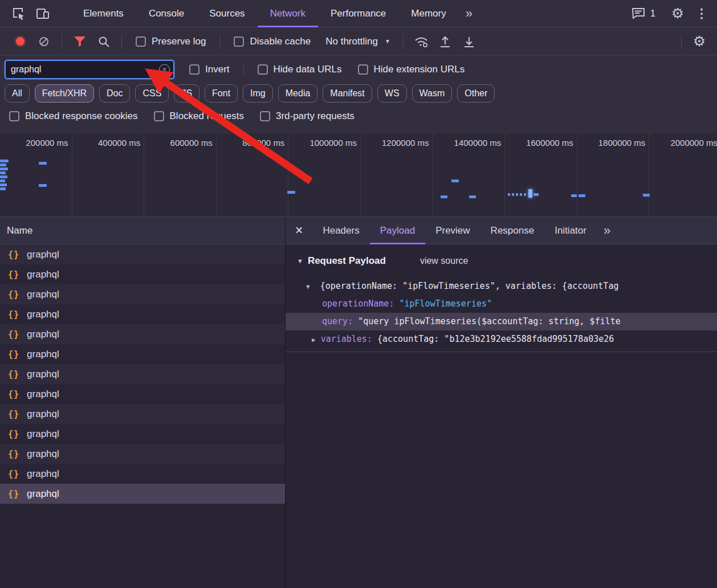 Image resolution: width=717 pixels, height=588 pixels. I want to click on filter-toggle-button, so click(80, 42).